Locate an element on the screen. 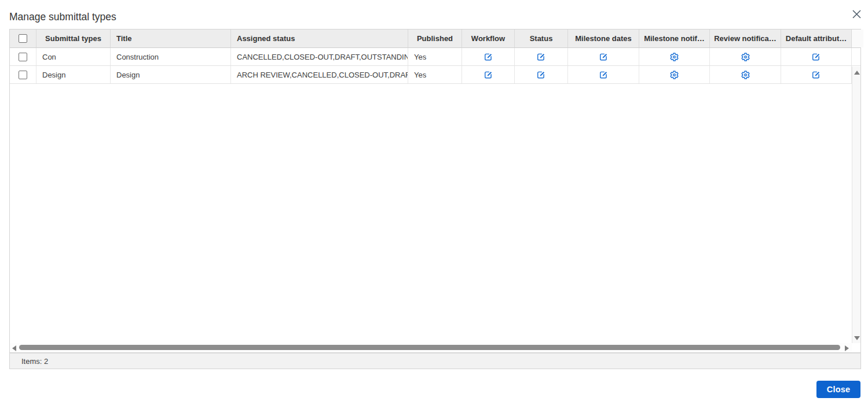 The image size is (868, 405). items-count: Items: 2 is located at coordinates (35, 361).